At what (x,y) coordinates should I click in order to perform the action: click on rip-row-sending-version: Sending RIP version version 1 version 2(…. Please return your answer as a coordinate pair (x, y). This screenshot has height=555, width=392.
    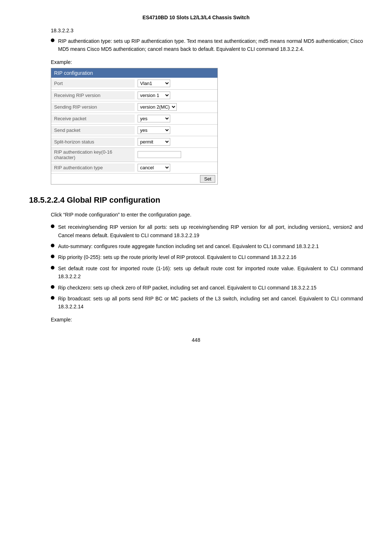
    Looking at the image, I should click on (134, 107).